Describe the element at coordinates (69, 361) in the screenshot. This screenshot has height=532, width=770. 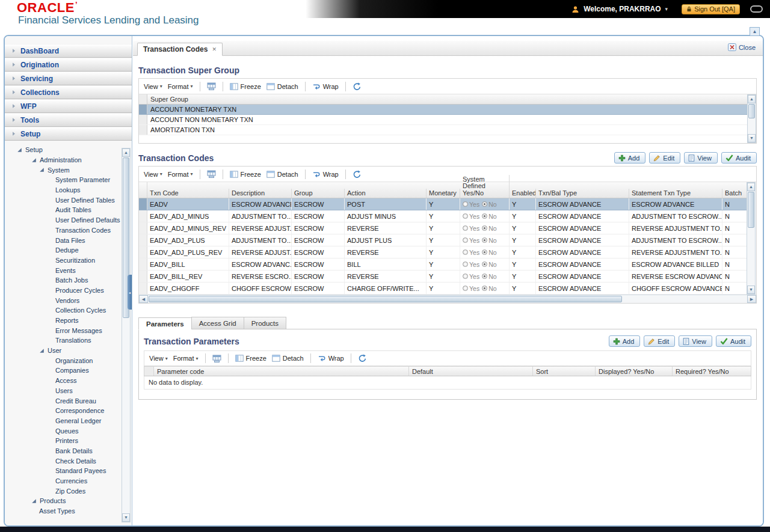
I see `tree-item-organization: Organization` at that location.